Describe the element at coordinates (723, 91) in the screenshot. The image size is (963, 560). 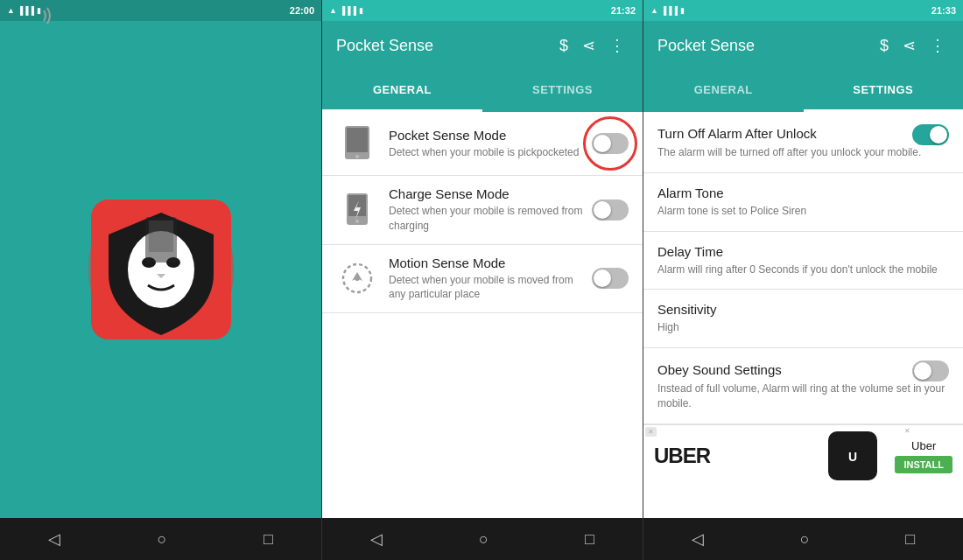
I see `tab-general-3: GENERAL` at that location.